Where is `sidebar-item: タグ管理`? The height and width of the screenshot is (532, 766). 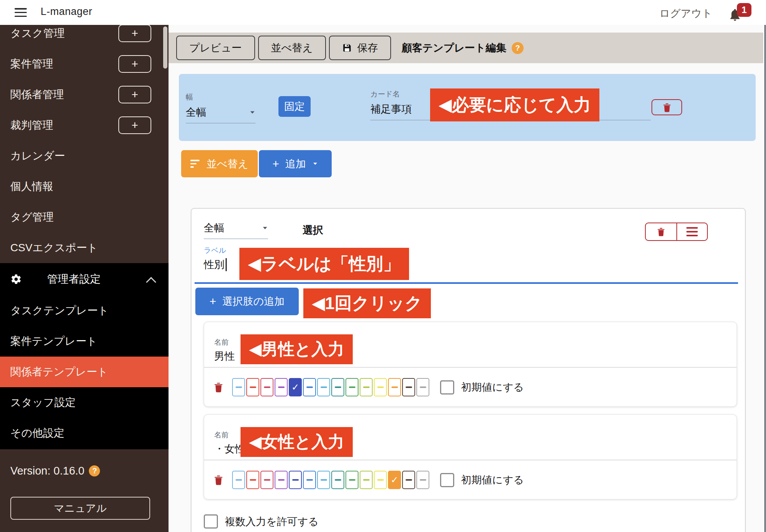 sidebar-item: タグ管理 is located at coordinates (84, 217).